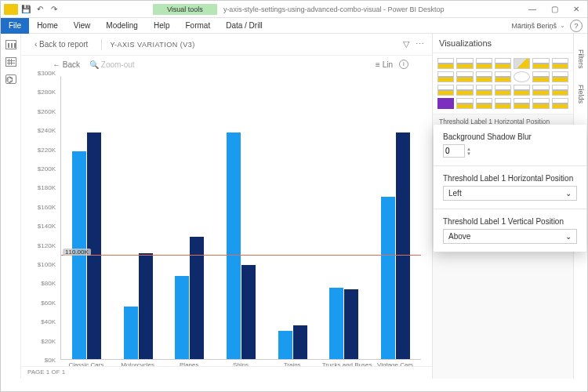 The width and height of the screenshot is (588, 392). What do you see at coordinates (420, 44) in the screenshot?
I see `more-icon: ⋯` at bounding box center [420, 44].